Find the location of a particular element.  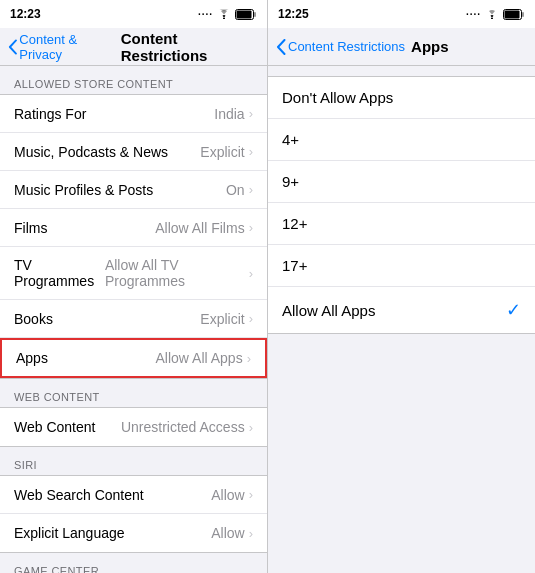

apps-option-label-2: 9+ is located at coordinates (290, 182).